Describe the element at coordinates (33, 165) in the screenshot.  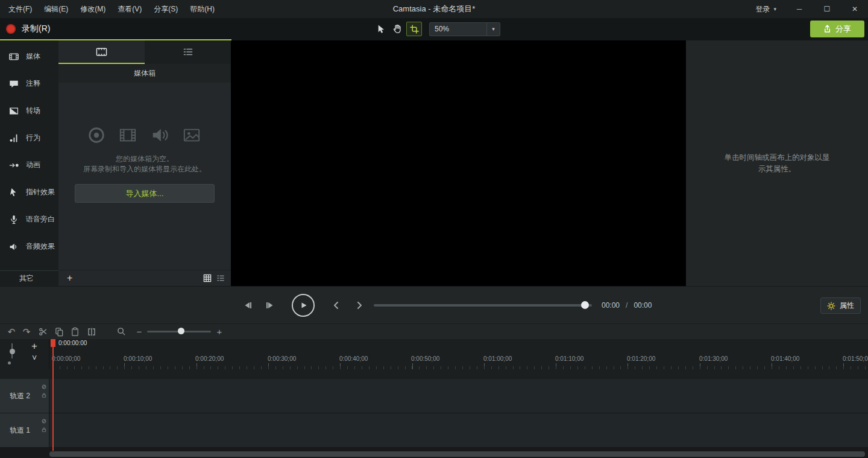
I see `sidebar-item-label: 动画` at that location.